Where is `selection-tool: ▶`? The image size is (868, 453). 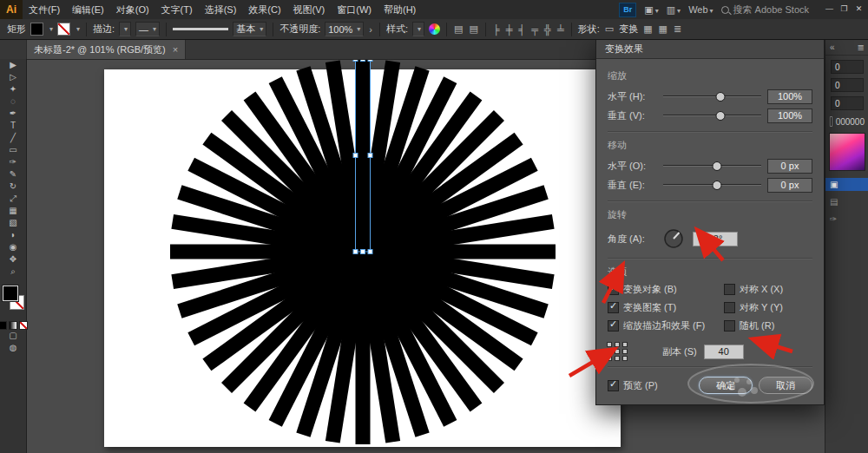
selection-tool: ▶ is located at coordinates (13, 65).